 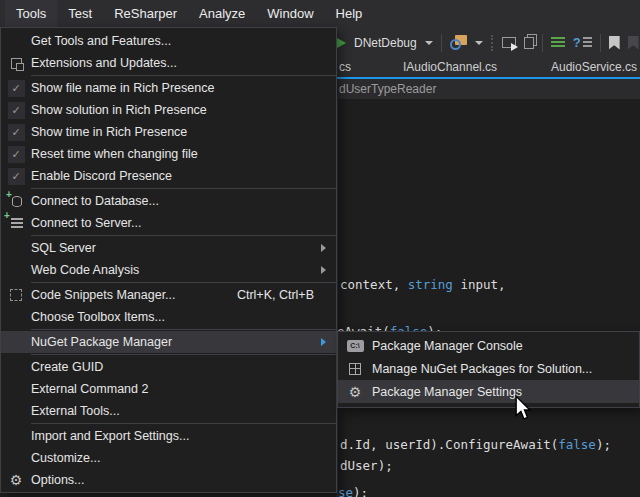 I want to click on submenu-item-package-manager-settings: Package Manager Settings, so click(x=488, y=392).